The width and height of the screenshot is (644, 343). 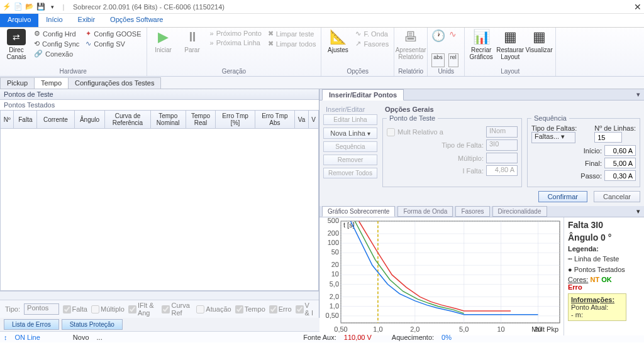 I want to click on qat-more-icon: ▾, so click(x=52, y=7).